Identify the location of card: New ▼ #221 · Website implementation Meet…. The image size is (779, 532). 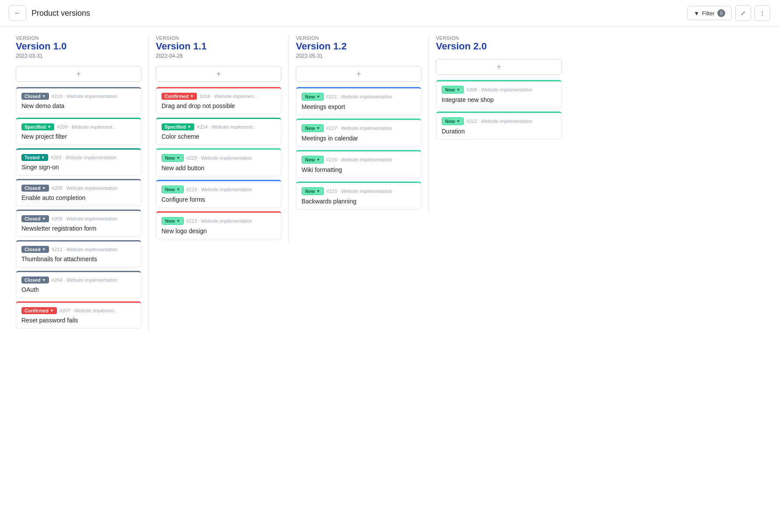
(359, 101).